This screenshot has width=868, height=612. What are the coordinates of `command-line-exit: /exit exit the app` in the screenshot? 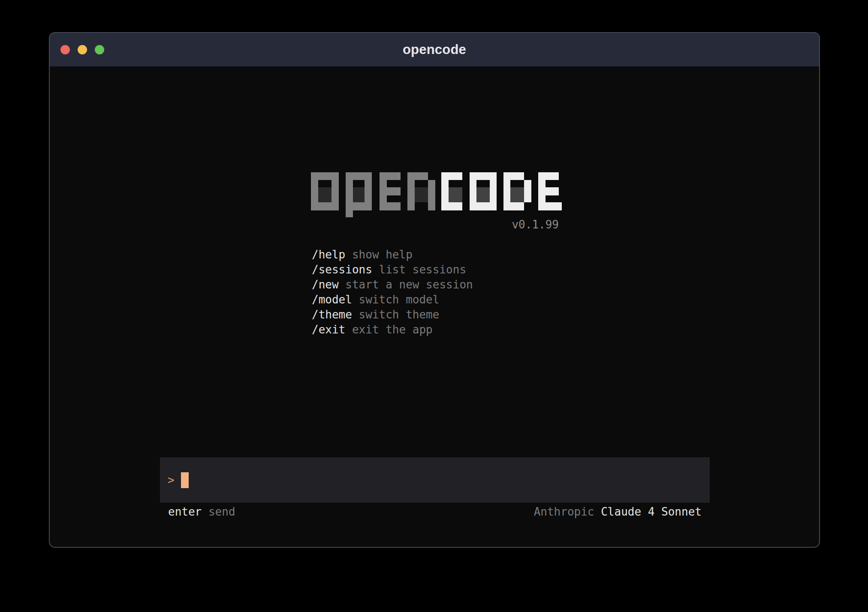 It's located at (392, 330).